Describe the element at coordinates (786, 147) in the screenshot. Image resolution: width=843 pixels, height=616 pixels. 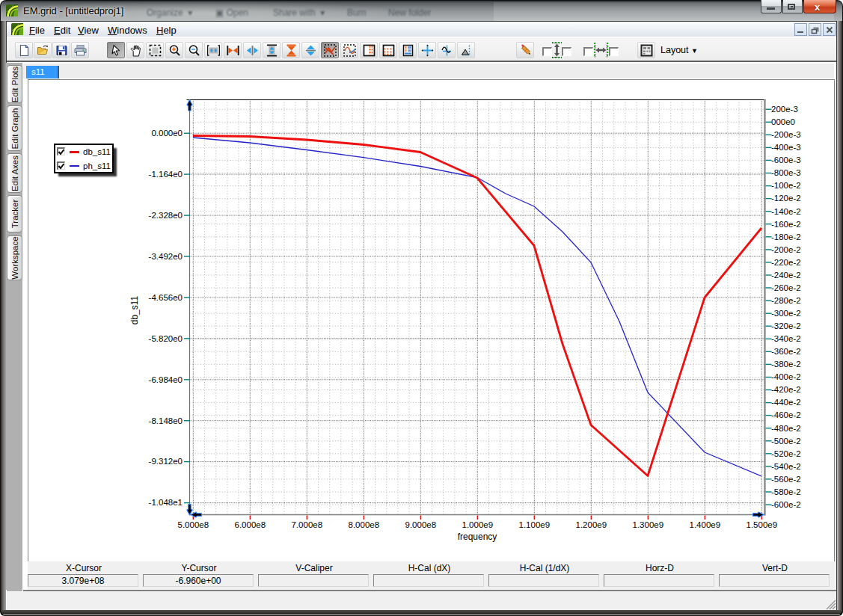
I see `svg-text: -400e-3` at that location.